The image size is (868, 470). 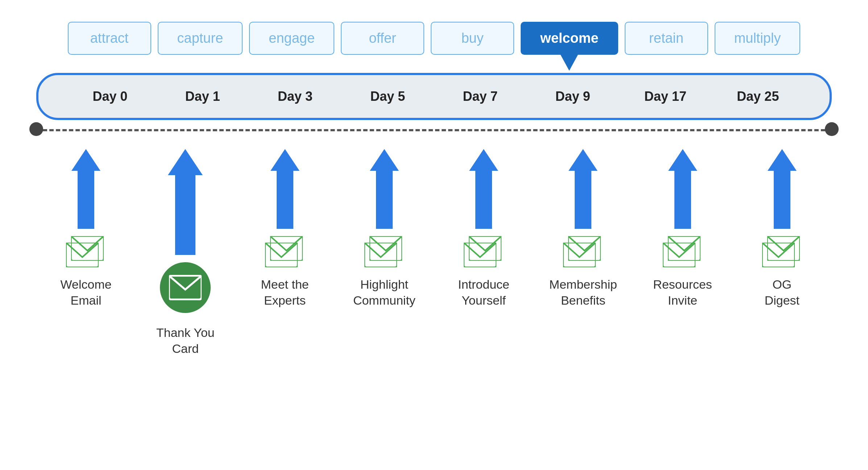 What do you see at coordinates (583, 234) in the screenshot?
I see `column-day9: MembershipBenefits` at bounding box center [583, 234].